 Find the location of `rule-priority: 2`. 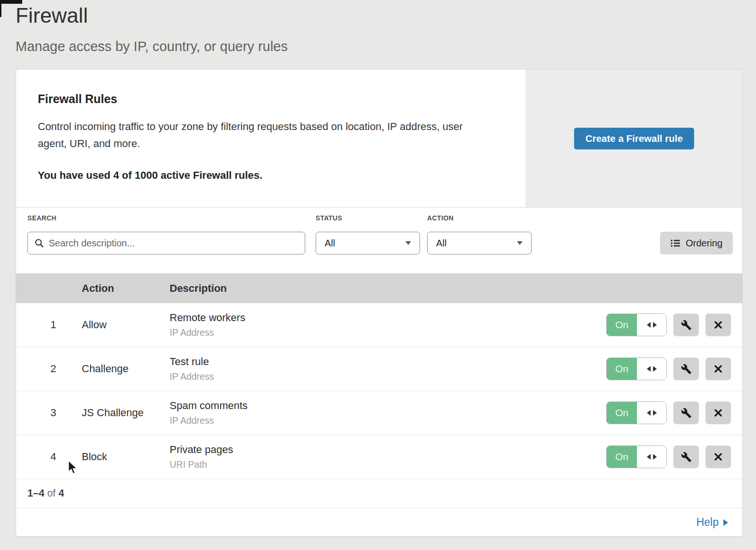

rule-priority: 2 is located at coordinates (49, 369).